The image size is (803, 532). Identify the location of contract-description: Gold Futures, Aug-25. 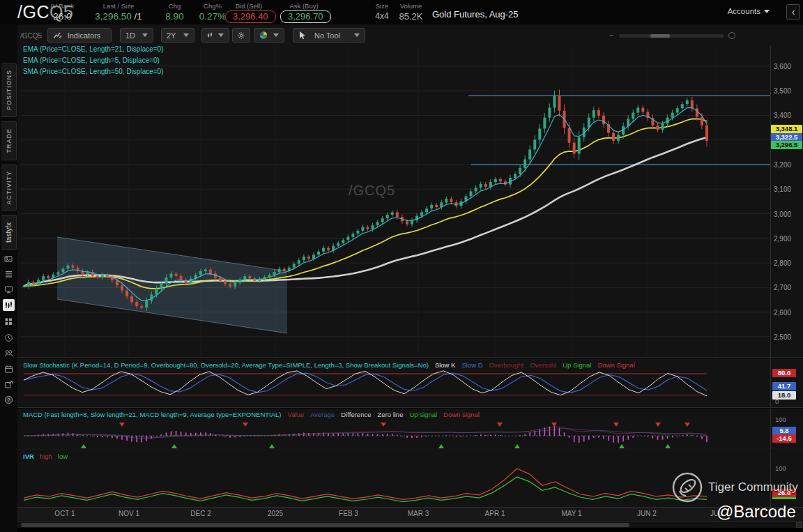
(475, 14).